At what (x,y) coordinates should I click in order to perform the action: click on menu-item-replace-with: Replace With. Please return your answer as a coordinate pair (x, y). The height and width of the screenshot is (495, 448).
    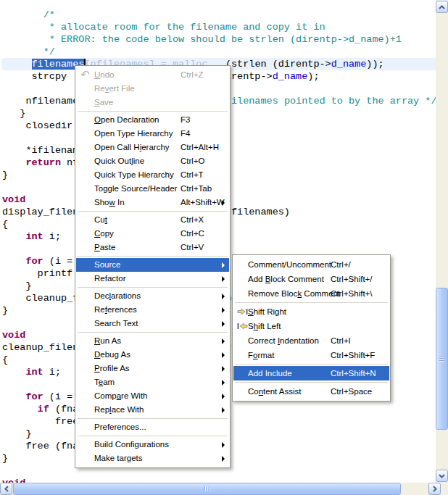
    Looking at the image, I should click on (152, 410).